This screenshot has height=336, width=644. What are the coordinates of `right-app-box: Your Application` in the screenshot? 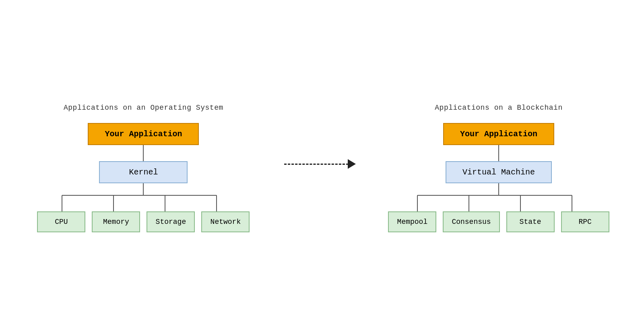 It's located at (499, 134).